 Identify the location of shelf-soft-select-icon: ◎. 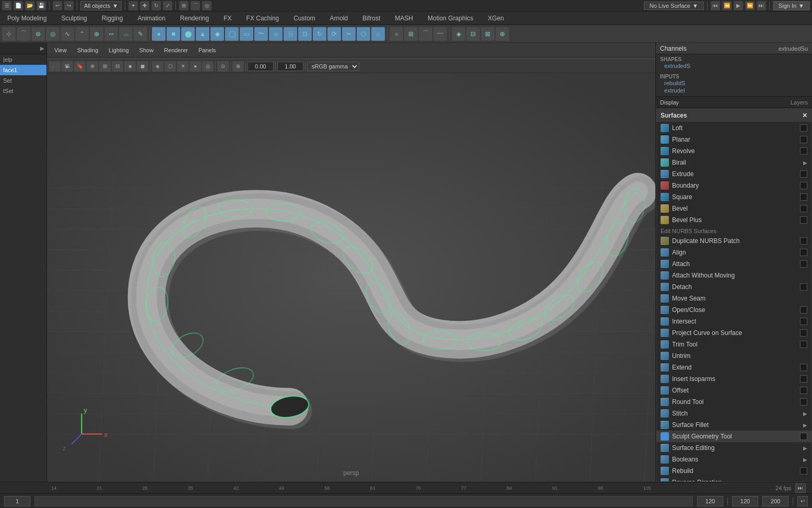
(53, 34).